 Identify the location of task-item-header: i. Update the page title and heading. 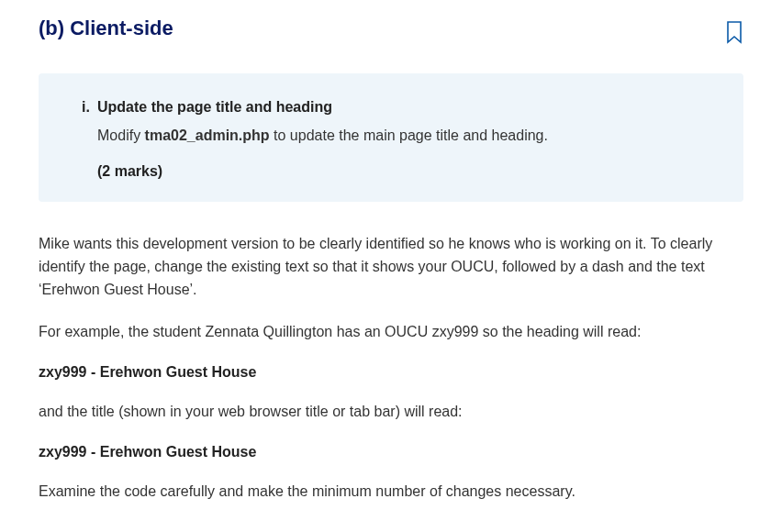
(391, 107).